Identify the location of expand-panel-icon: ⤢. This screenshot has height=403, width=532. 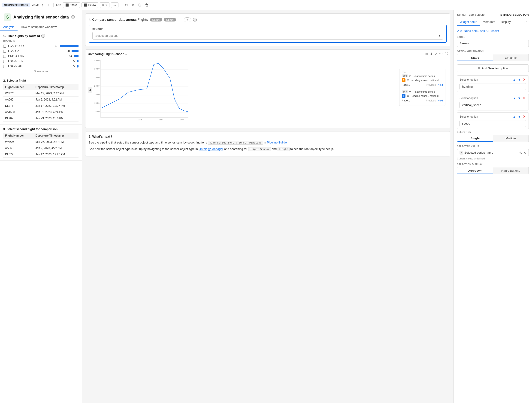
(526, 22).